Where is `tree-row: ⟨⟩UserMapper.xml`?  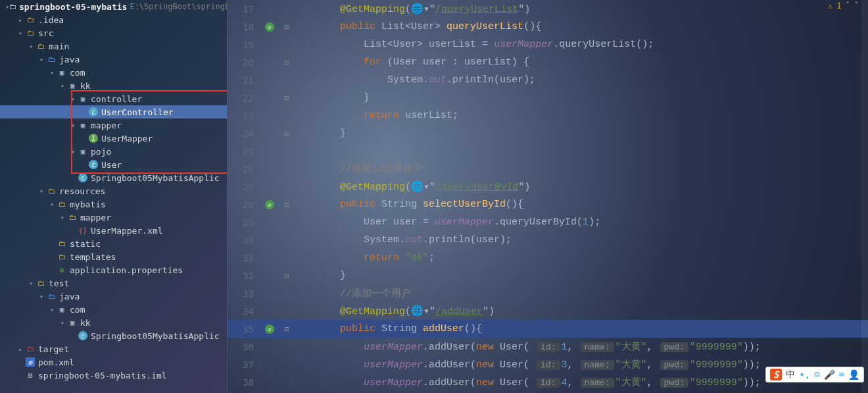
tree-row: ⟨⟩UserMapper.xml is located at coordinates (113, 230).